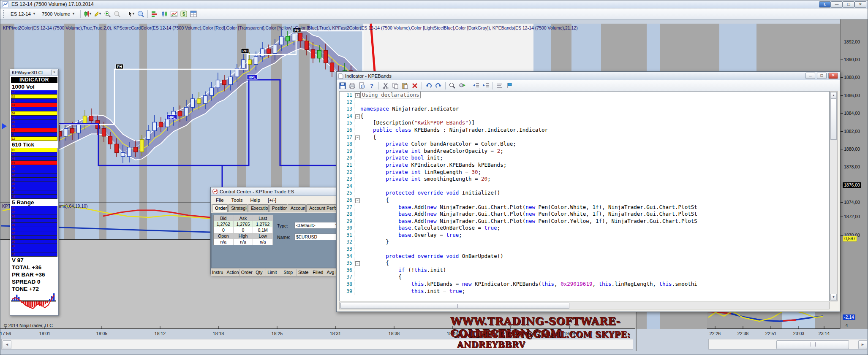 This screenshot has height=355, width=868. I want to click on line-number: 34, so click(347, 257).